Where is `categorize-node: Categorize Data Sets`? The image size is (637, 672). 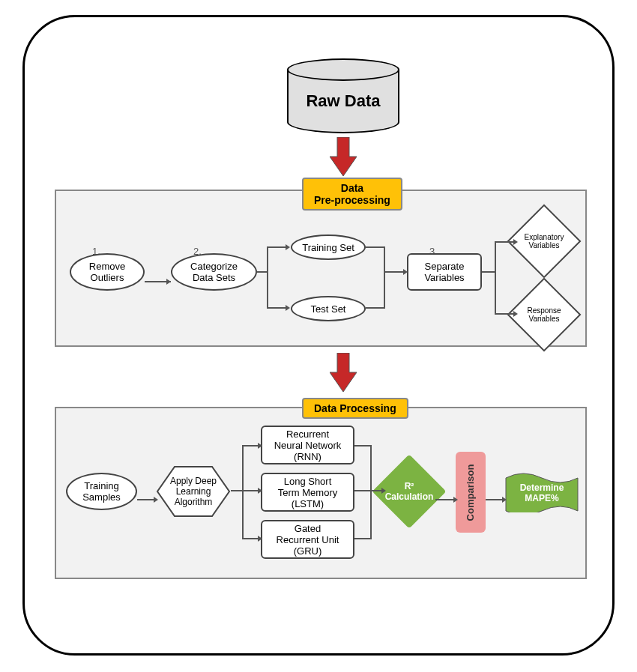 categorize-node: Categorize Data Sets is located at coordinates (214, 272).